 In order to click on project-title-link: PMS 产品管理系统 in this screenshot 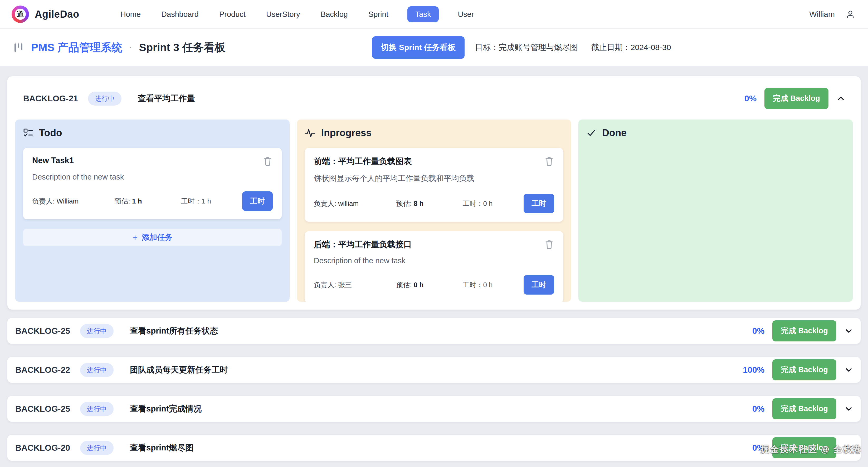, I will do `click(77, 48)`.